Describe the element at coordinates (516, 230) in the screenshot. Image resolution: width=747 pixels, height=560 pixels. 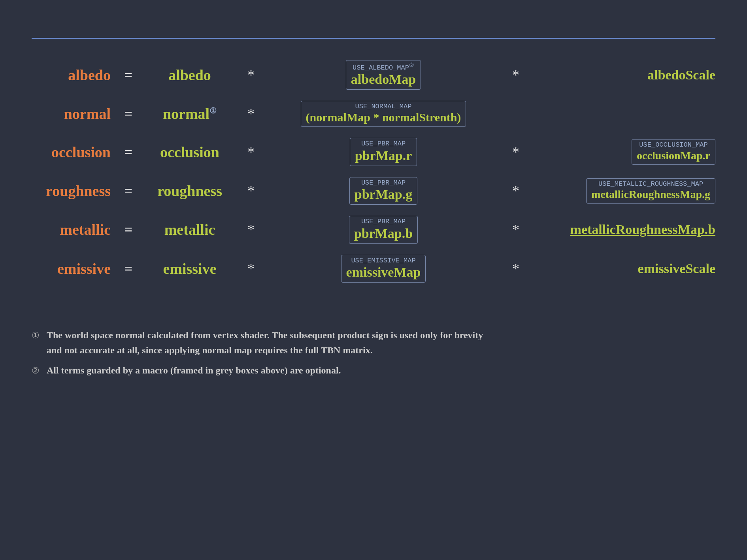
I see `cell-star2-metallic: *` at that location.